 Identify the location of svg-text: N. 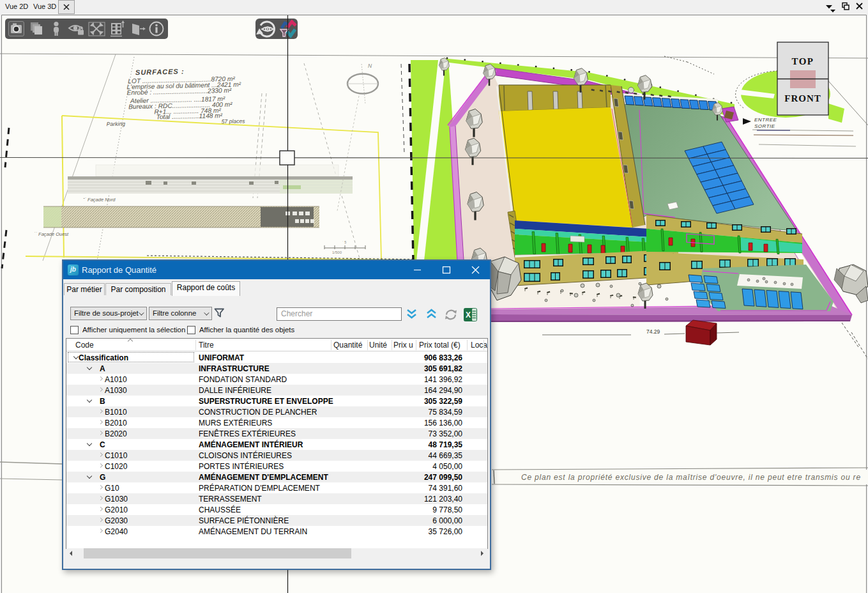
(370, 66).